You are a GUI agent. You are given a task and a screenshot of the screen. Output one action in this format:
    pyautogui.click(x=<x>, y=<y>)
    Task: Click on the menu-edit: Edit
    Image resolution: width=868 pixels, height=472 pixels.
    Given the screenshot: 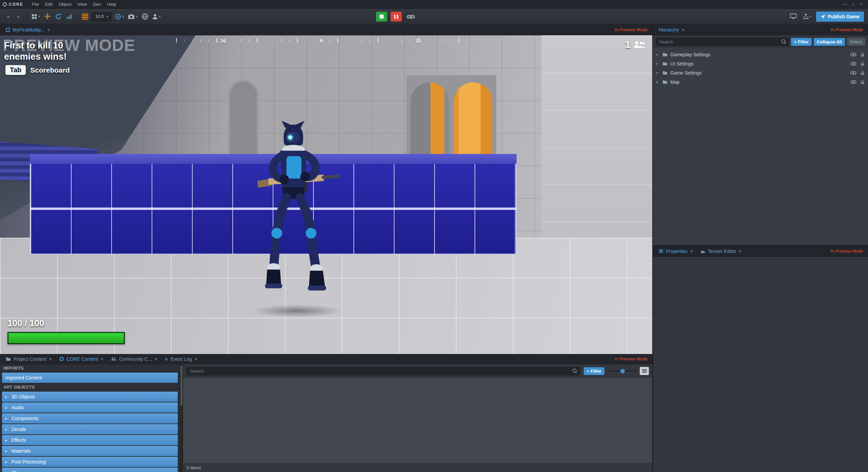 What is the action you would take?
    pyautogui.click(x=49, y=4)
    